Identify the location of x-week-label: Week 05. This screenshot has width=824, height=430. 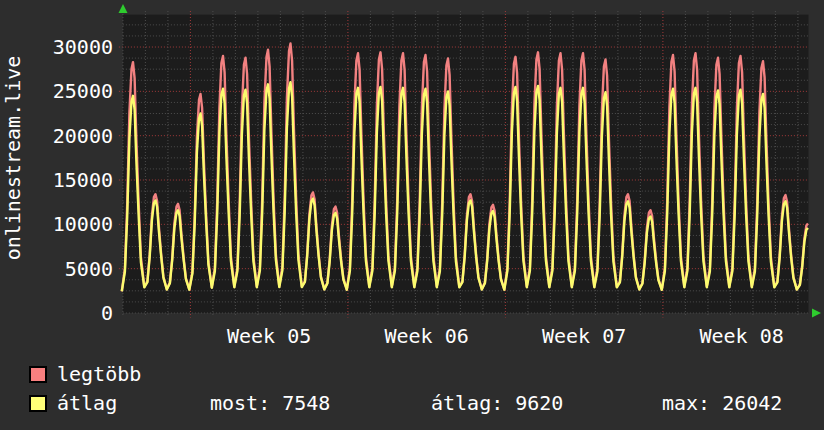
(269, 336).